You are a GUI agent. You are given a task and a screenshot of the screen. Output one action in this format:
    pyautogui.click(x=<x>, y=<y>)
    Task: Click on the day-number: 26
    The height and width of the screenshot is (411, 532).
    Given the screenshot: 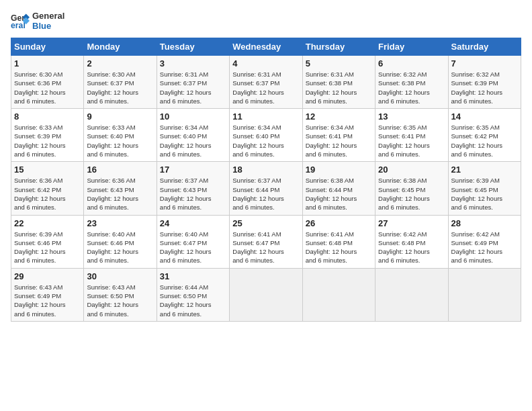 What is the action you would take?
    pyautogui.click(x=339, y=223)
    